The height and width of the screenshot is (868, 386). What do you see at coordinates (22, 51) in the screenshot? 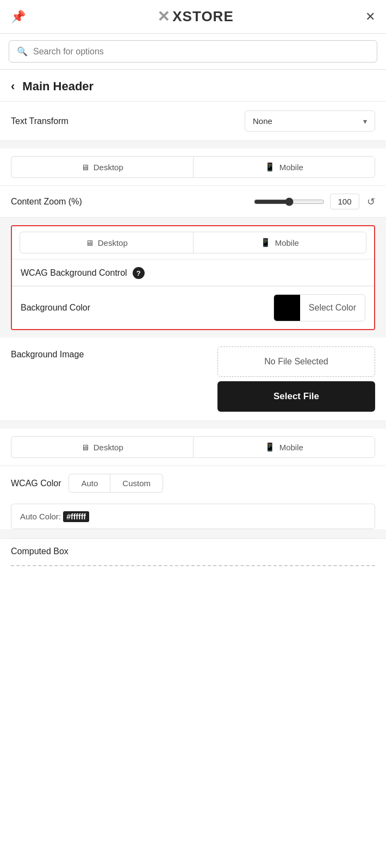
I see `search-icon: 🔍` at bounding box center [22, 51].